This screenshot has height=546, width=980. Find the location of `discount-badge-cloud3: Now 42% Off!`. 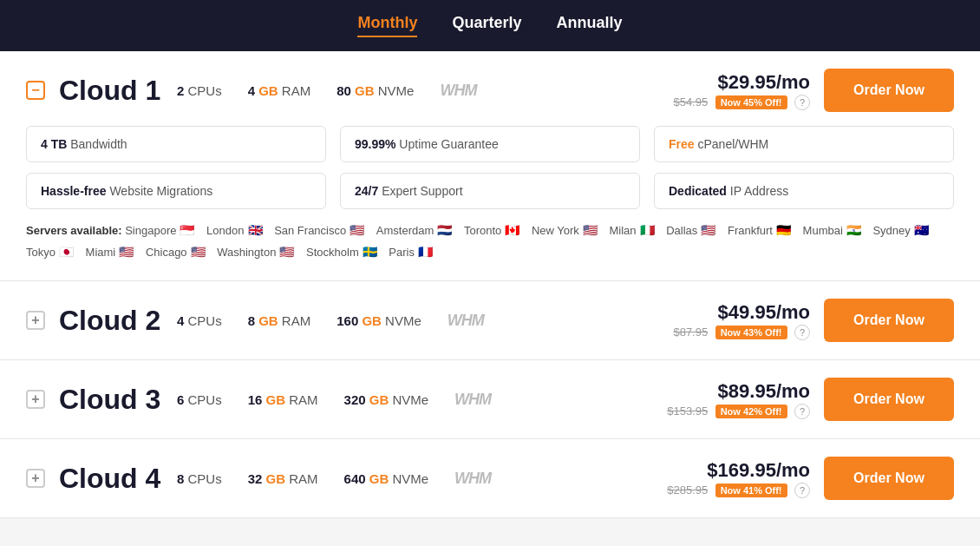

discount-badge-cloud3: Now 42% Off! is located at coordinates (751, 411).